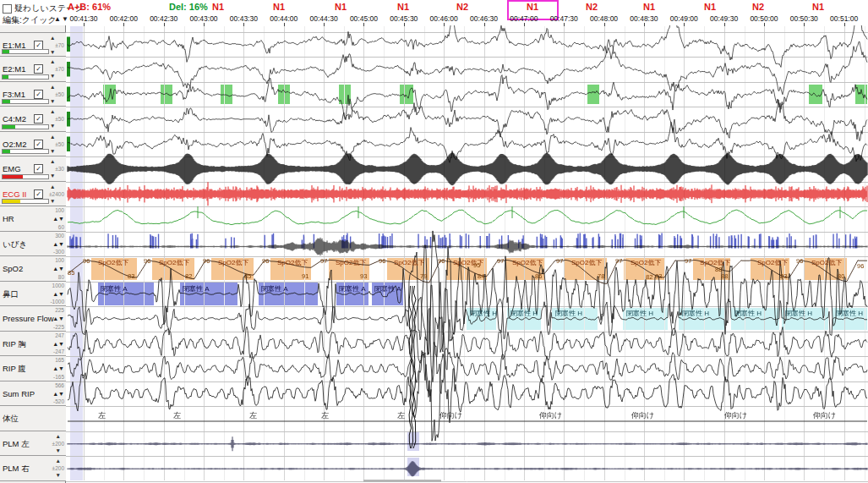 The width and height of the screenshot is (868, 483). I want to click on channel-cell: ECG II✓▲▼±2400, so click(33, 195).